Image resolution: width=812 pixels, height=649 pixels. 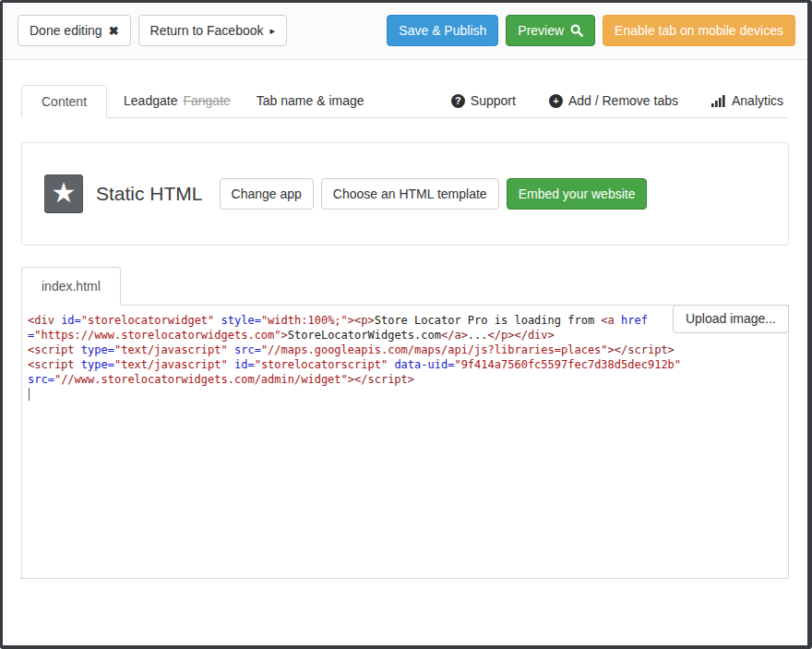 I want to click on enable-mobile-button: Enable tab on mobile devices, so click(x=699, y=30).